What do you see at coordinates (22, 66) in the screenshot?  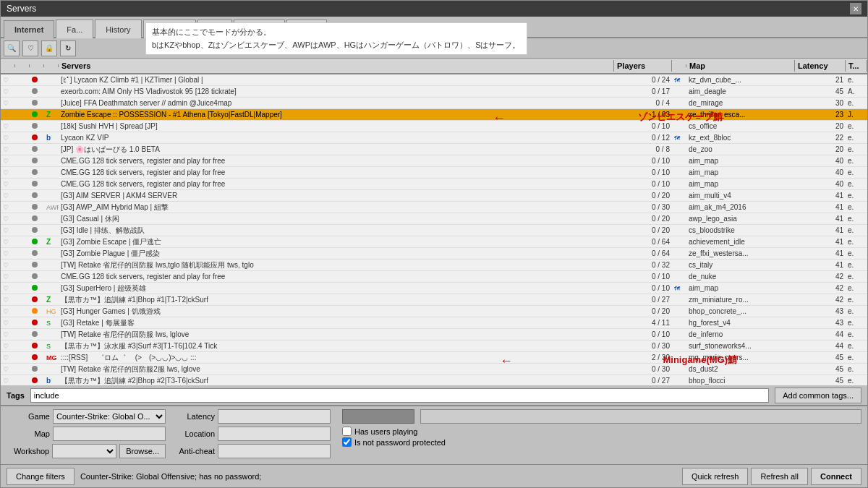 I see `col-vac` at bounding box center [22, 66].